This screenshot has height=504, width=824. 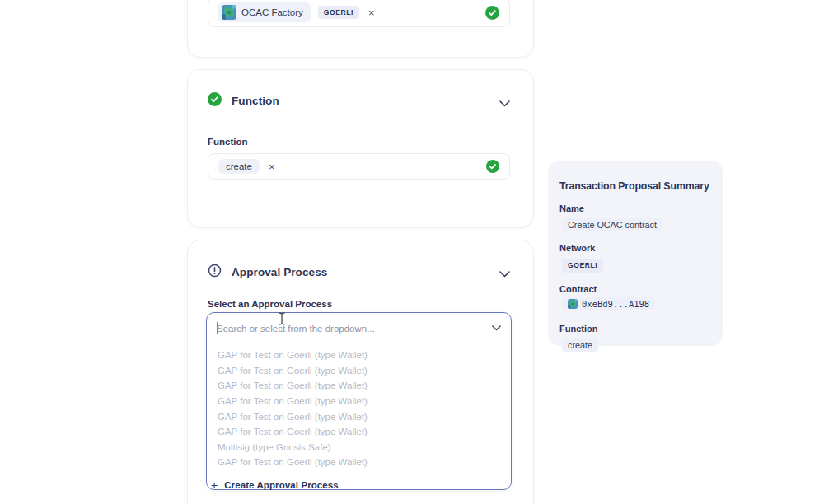 I want to click on function-section-title: Function, so click(x=255, y=100).